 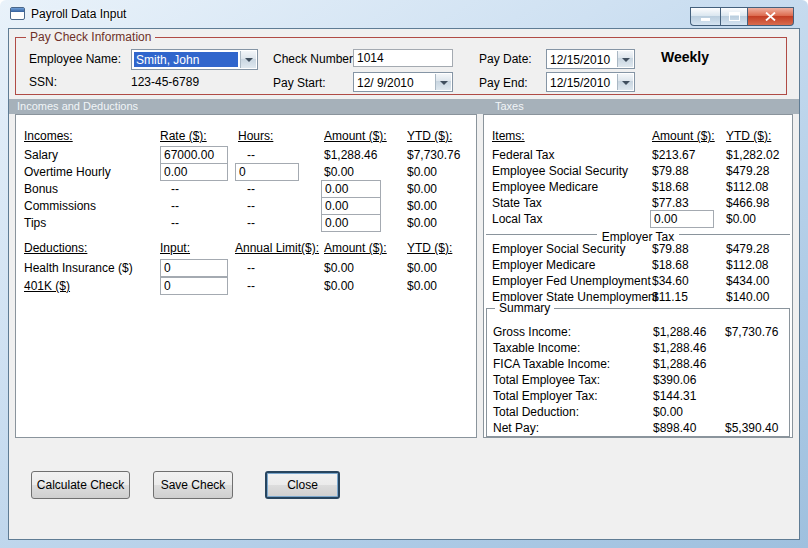 What do you see at coordinates (194, 155) in the screenshot?
I see `salary-rate-input` at bounding box center [194, 155].